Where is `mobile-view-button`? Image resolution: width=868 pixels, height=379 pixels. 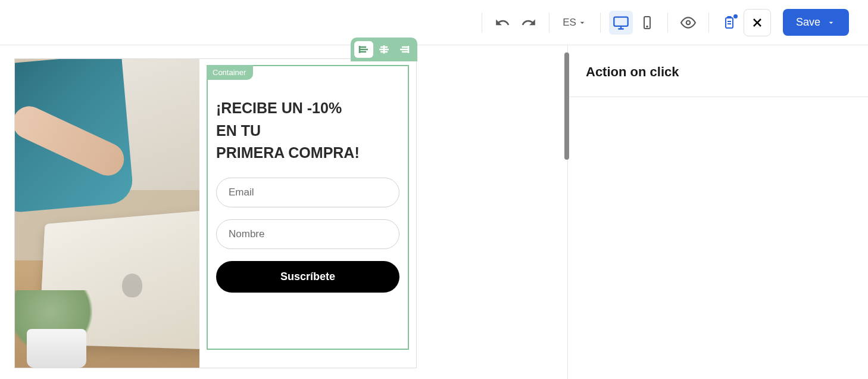 mobile-view-button is located at coordinates (647, 23).